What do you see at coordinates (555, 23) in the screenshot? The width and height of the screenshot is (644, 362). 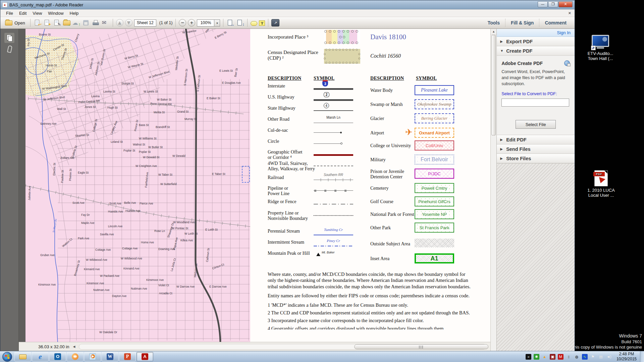 I see `tab-comment: Comment` at bounding box center [555, 23].